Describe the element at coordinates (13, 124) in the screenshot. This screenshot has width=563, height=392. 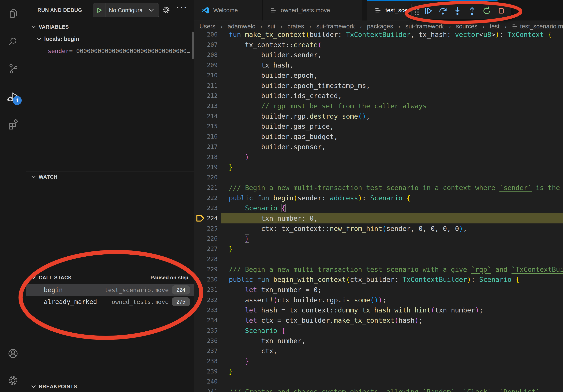
I see `extensions-icon` at that location.